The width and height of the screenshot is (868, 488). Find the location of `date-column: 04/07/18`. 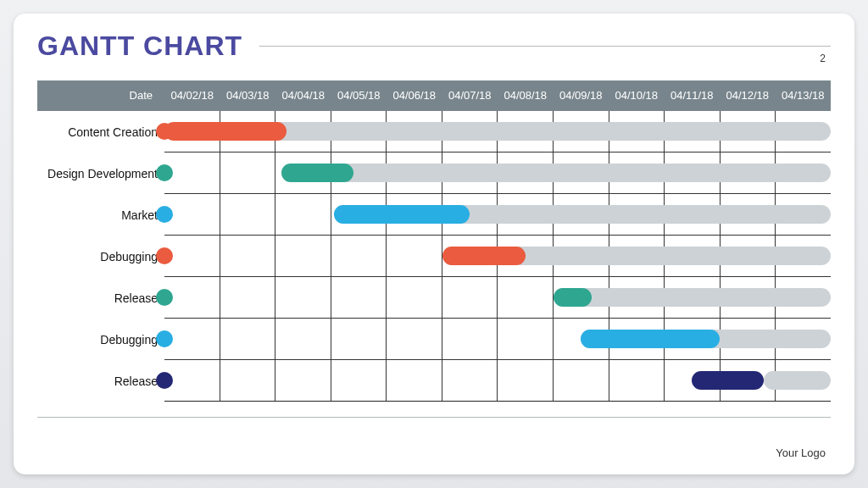

date-column: 04/07/18 is located at coordinates (470, 96).